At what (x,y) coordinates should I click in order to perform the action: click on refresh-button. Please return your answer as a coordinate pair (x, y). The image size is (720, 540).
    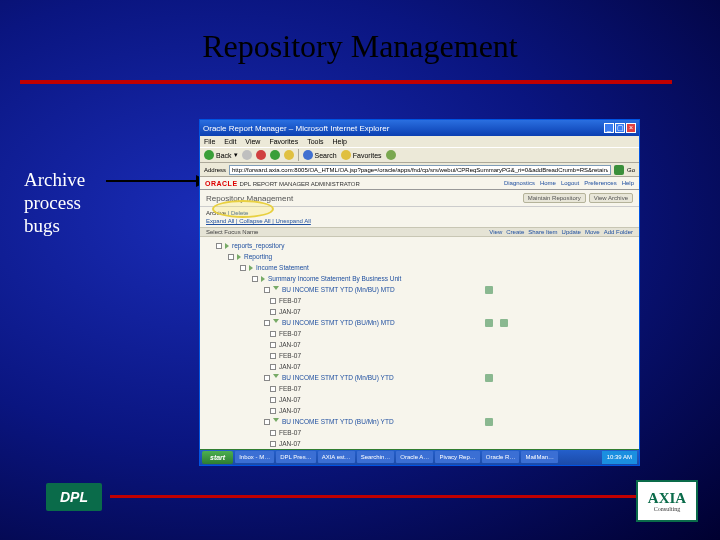
    Looking at the image, I should click on (275, 155).